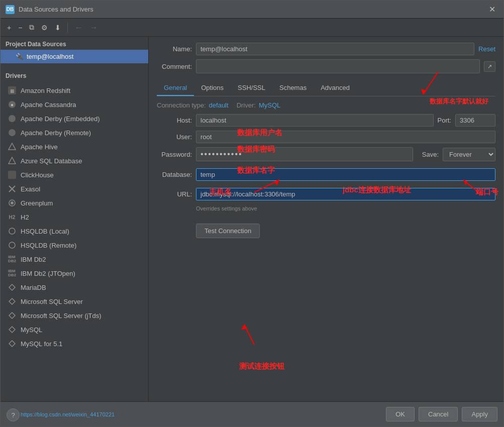 This screenshot has width=504, height=427. What do you see at coordinates (489, 66) in the screenshot?
I see `expand-comment-button: ↗` at bounding box center [489, 66].